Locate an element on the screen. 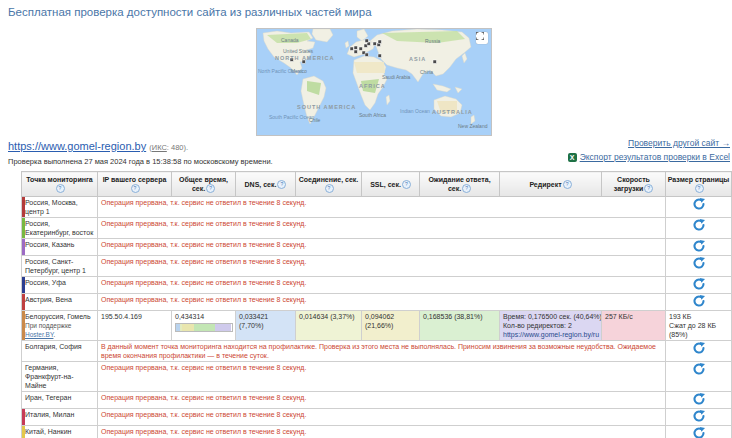 The width and height of the screenshot is (732, 438). table-row: Россия, Казань Операция прервана, т.к. с… is located at coordinates (377, 248).